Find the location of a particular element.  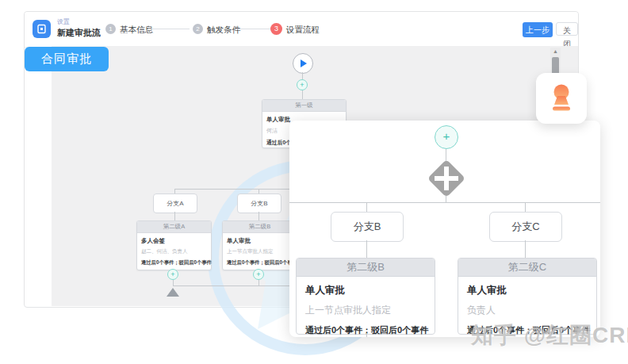

node-card-title: 第二级C is located at coordinates (527, 268).